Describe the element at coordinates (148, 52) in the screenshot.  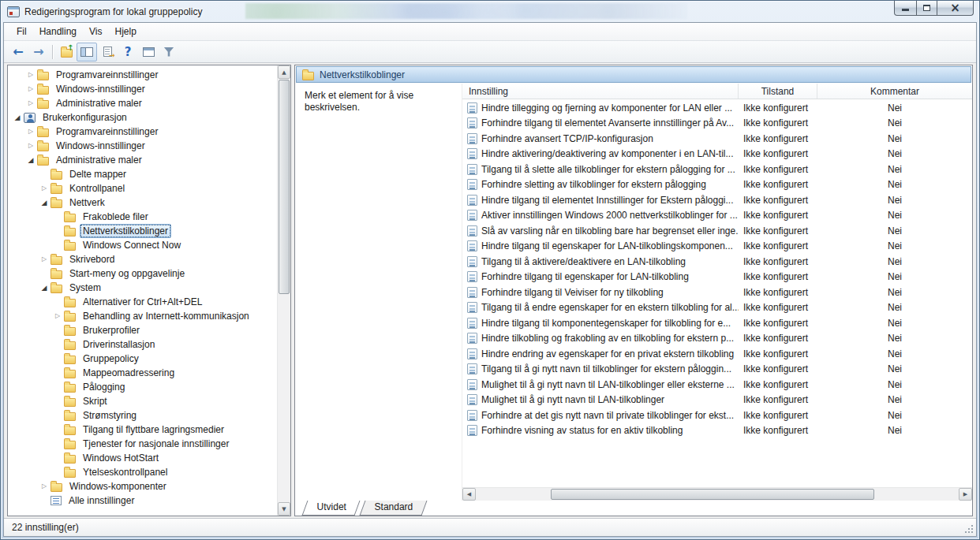
I see `properties-button` at that location.